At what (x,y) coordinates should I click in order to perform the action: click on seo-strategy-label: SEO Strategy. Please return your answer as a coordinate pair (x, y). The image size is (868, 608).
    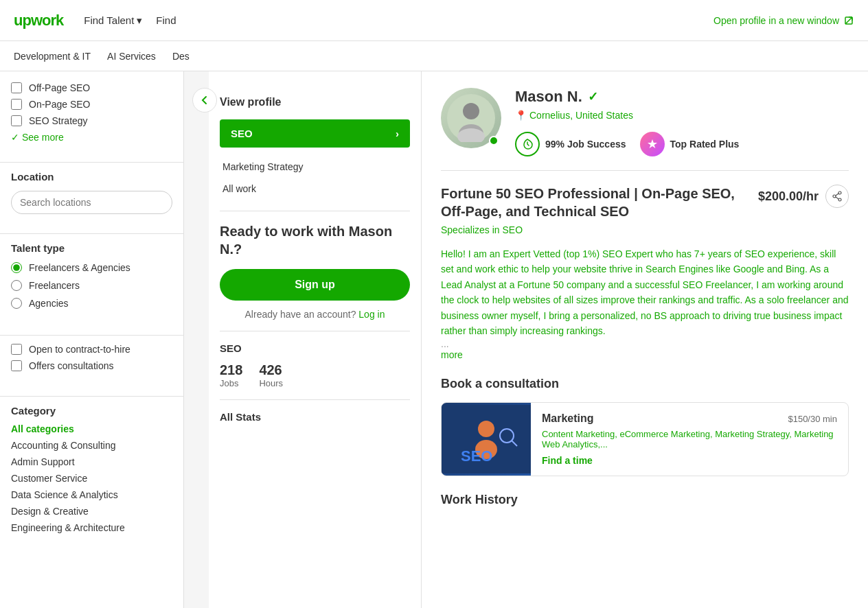
    Looking at the image, I should click on (58, 121).